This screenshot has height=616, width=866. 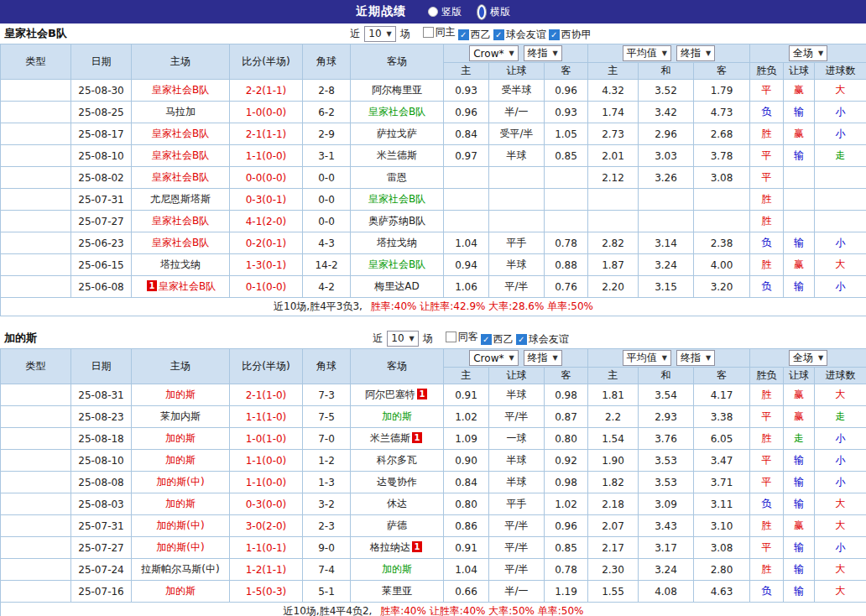 I want to click on filter-checkbox-西协甲: ✓西协甲, so click(x=571, y=35).